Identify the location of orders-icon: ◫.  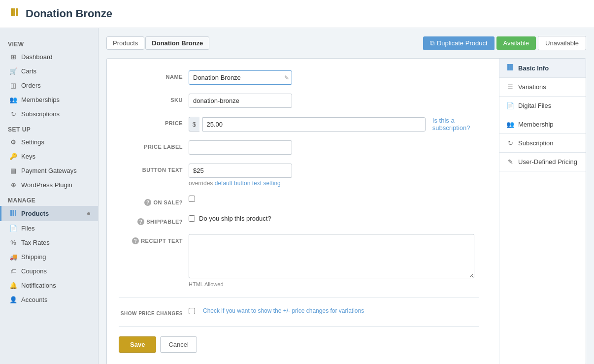
(13, 86).